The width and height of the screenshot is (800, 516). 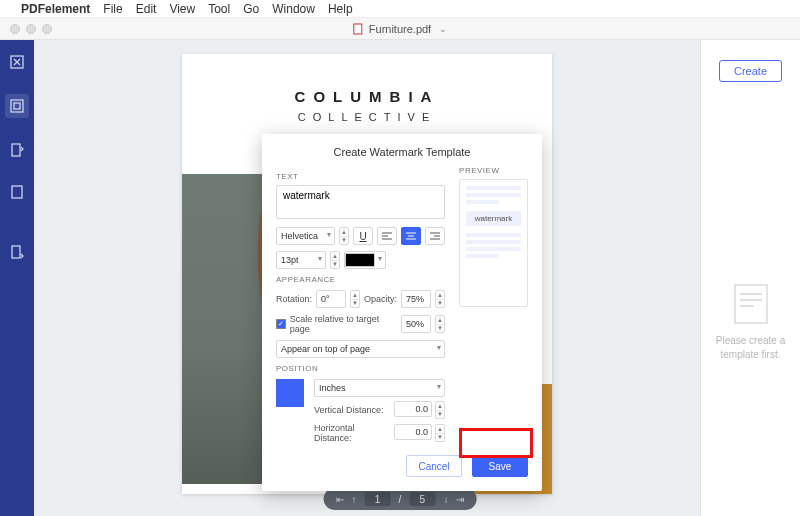 I want to click on create-template-button: Create, so click(x=750, y=71).